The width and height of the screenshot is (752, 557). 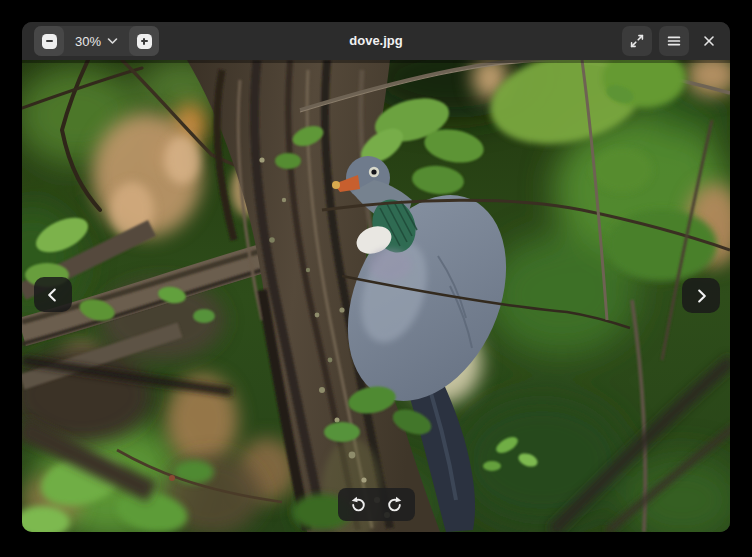 What do you see at coordinates (701, 296) in the screenshot?
I see `next-image-button` at bounding box center [701, 296].